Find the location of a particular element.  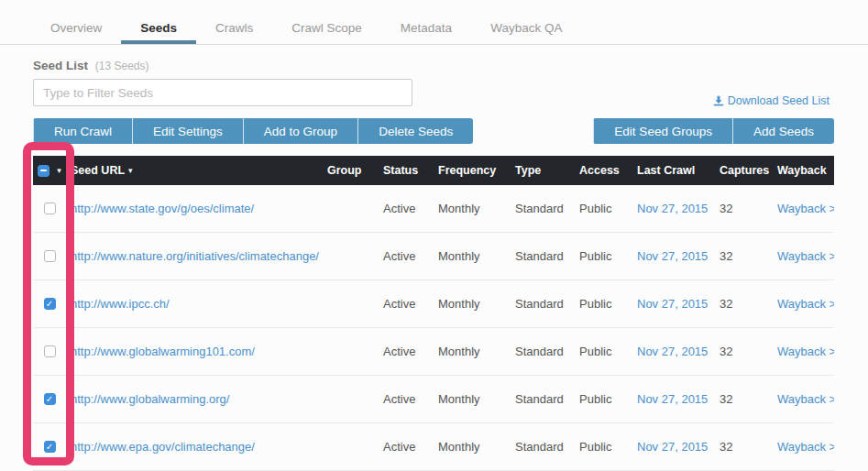

table-header-row: ▾ Seed URL ▾ ⚙⚙ Group ▾ ⚙⚙ Status ▾ ⚙⚙ F… is located at coordinates (434, 170).